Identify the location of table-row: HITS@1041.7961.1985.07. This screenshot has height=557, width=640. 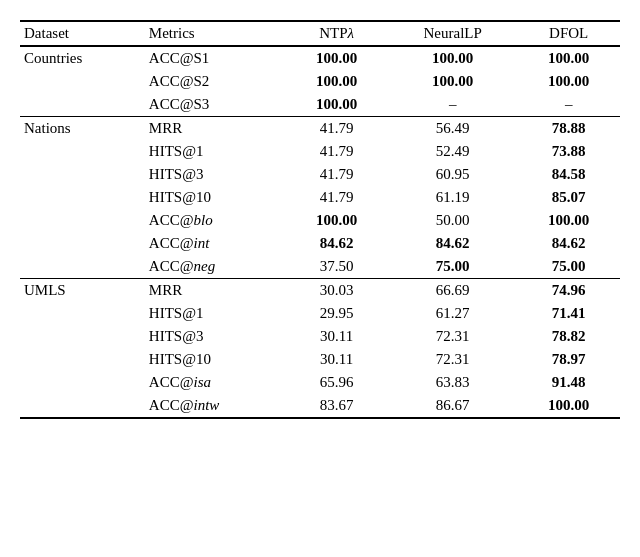
(320, 198).